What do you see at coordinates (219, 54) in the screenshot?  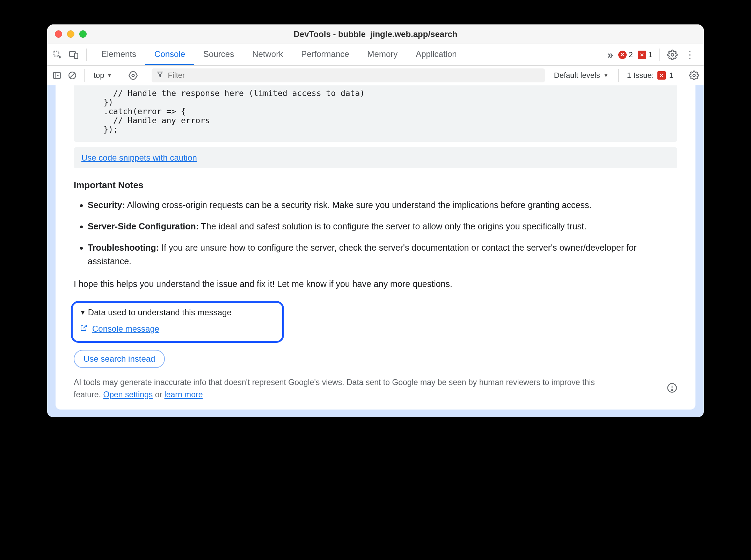 I see `tab-sources: Sources` at bounding box center [219, 54].